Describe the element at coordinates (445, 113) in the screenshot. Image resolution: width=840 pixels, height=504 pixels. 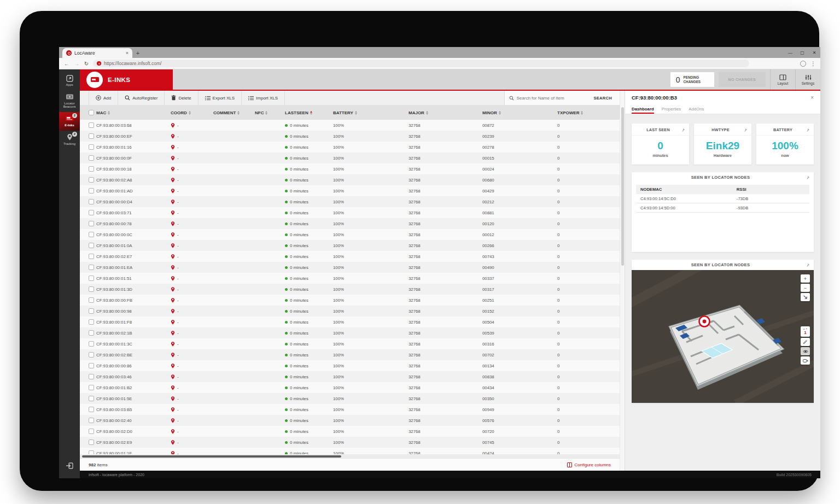
I see `column-header-major: MAJOR` at that location.